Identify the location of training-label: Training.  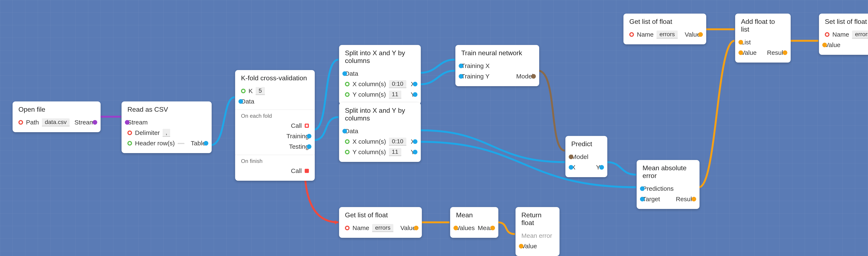
(298, 136).